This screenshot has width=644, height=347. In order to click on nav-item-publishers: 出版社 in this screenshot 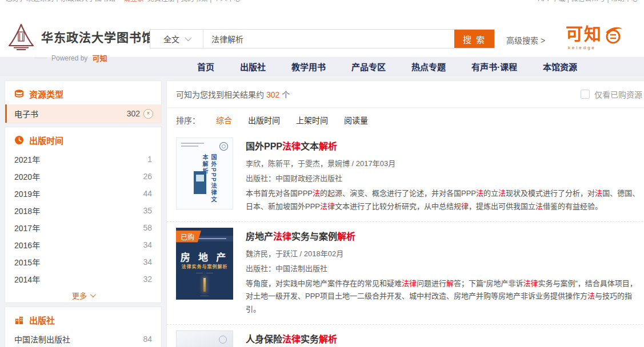, I will do `click(253, 66)`.